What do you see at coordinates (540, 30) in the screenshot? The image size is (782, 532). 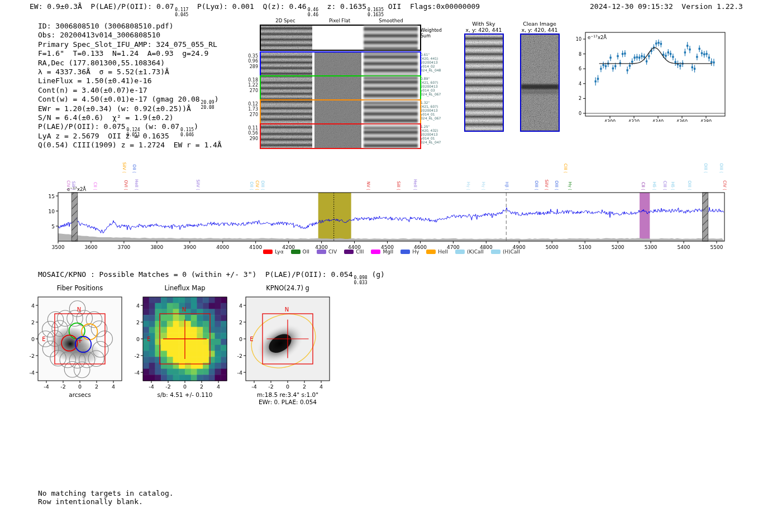 I see `clean-coords: x, y: 420, 441` at bounding box center [540, 30].